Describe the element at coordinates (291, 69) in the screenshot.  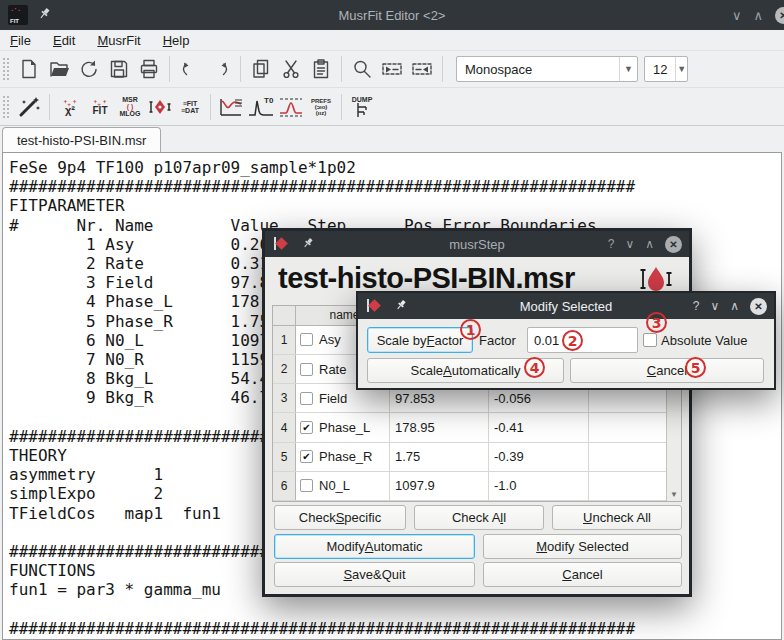
I see `cut-button` at that location.